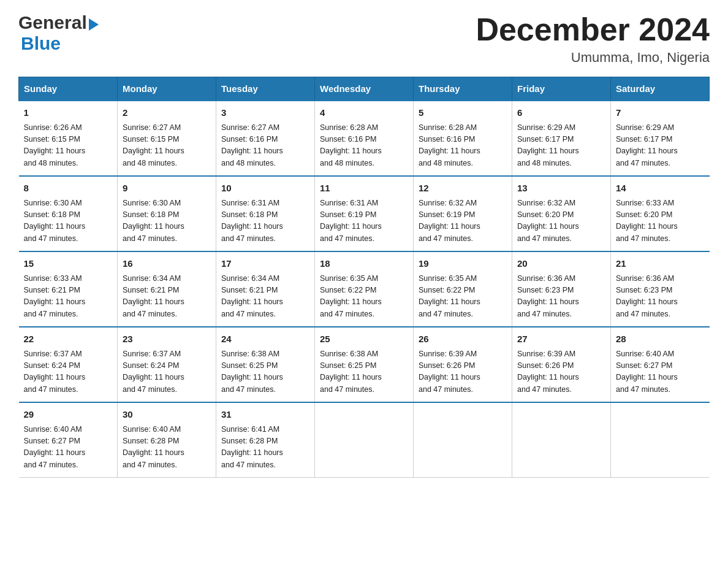 The height and width of the screenshot is (563, 728). Describe the element at coordinates (561, 113) in the screenshot. I see `day-number: 6` at that location.